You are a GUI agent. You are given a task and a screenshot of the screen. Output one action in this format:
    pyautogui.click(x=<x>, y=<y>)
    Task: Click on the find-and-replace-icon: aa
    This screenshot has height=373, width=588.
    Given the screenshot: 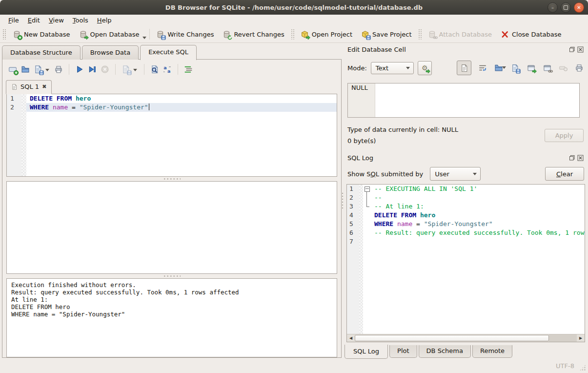 What is the action you would take?
    pyautogui.click(x=167, y=69)
    